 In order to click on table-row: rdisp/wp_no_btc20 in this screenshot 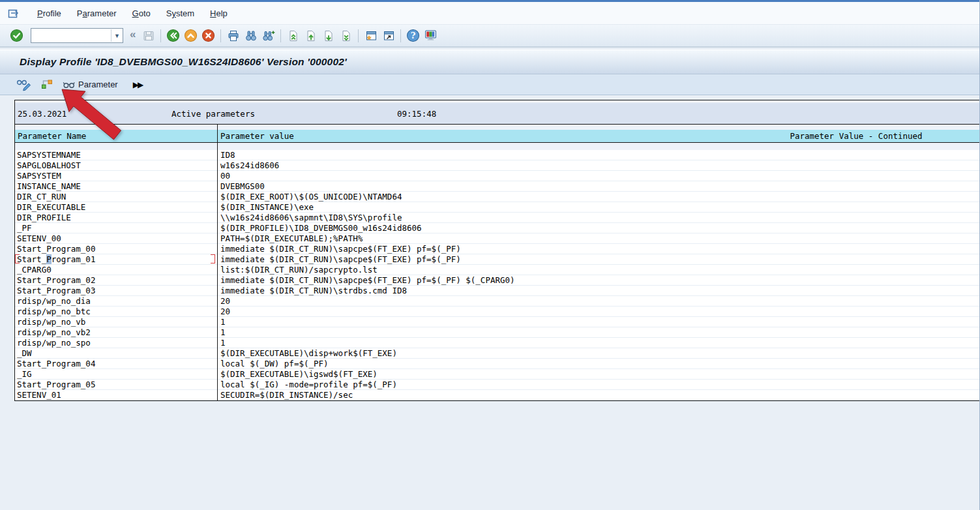, I will do `click(497, 312)`.